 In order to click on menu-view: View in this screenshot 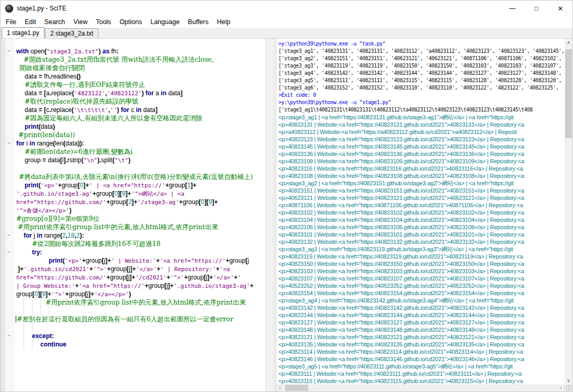, I will do `click(81, 22)`.